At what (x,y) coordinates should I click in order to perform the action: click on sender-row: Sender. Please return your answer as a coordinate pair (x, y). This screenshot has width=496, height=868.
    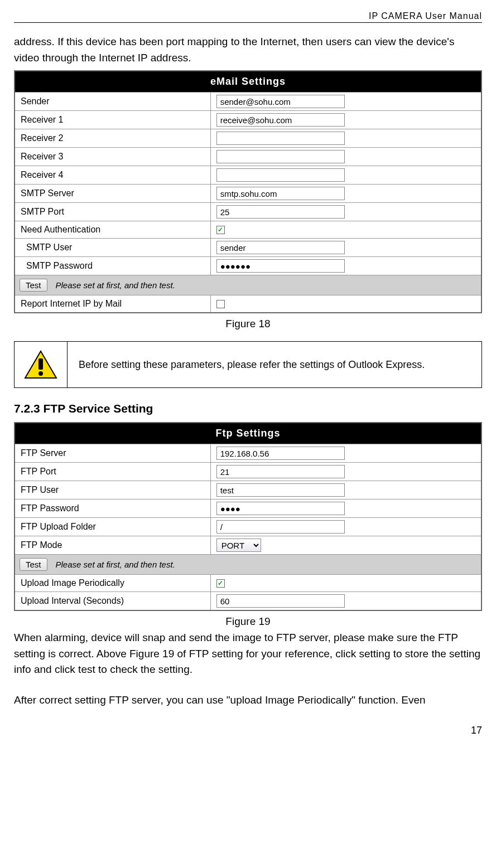
    Looking at the image, I should click on (248, 101).